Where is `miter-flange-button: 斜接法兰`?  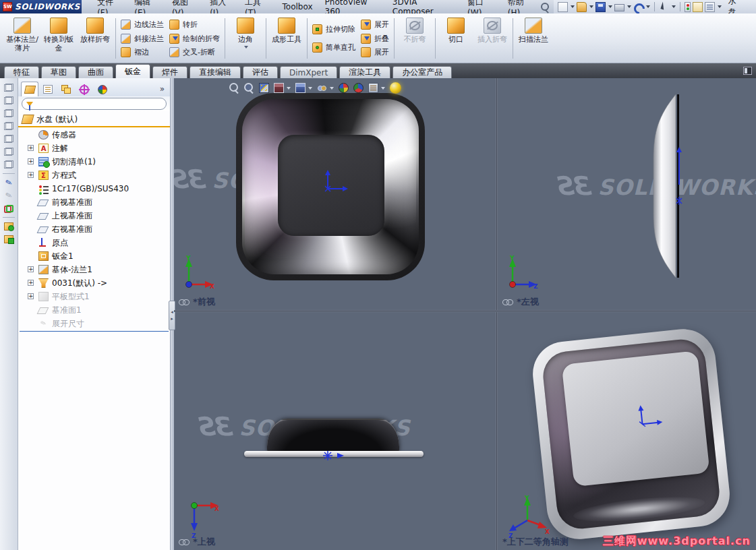 miter-flange-button: 斜接法兰 is located at coordinates (142, 39).